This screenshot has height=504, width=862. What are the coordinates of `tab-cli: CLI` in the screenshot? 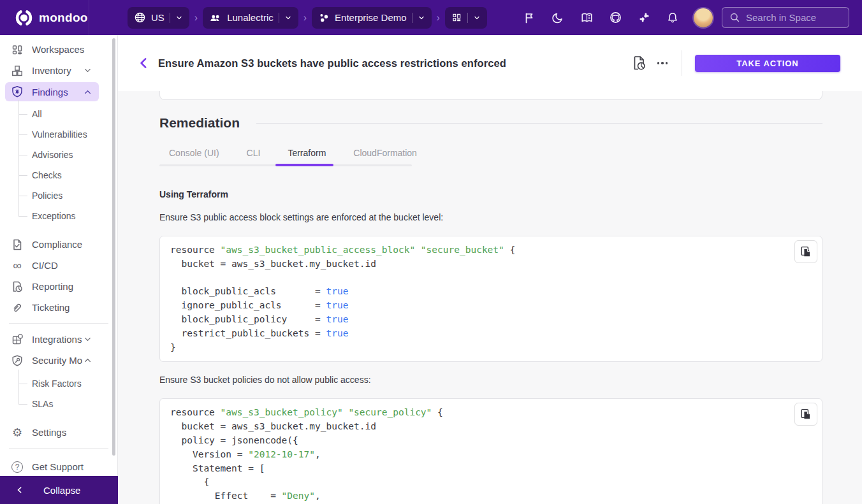 It's located at (254, 153).